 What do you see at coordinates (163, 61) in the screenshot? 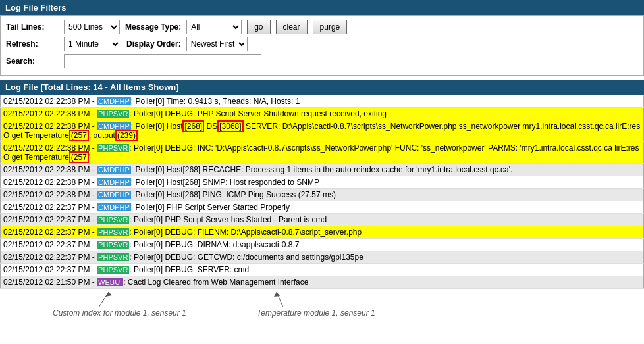
I see `search-input` at bounding box center [163, 61].